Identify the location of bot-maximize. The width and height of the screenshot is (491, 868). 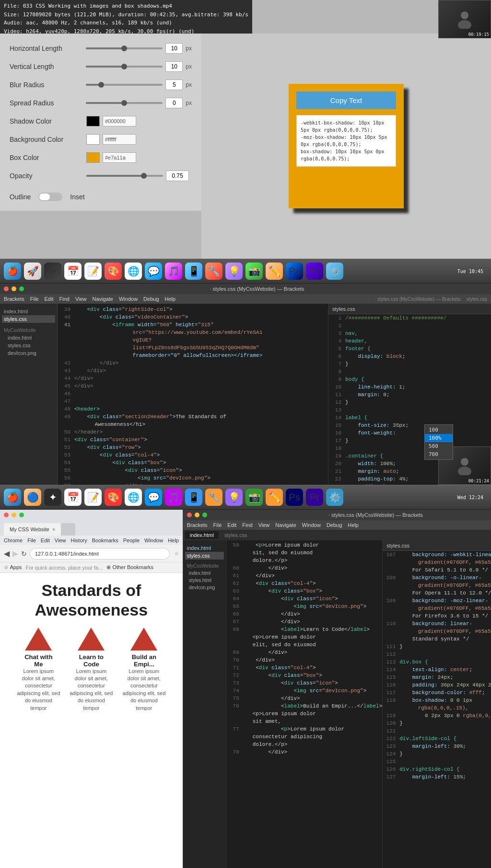
(205, 515).